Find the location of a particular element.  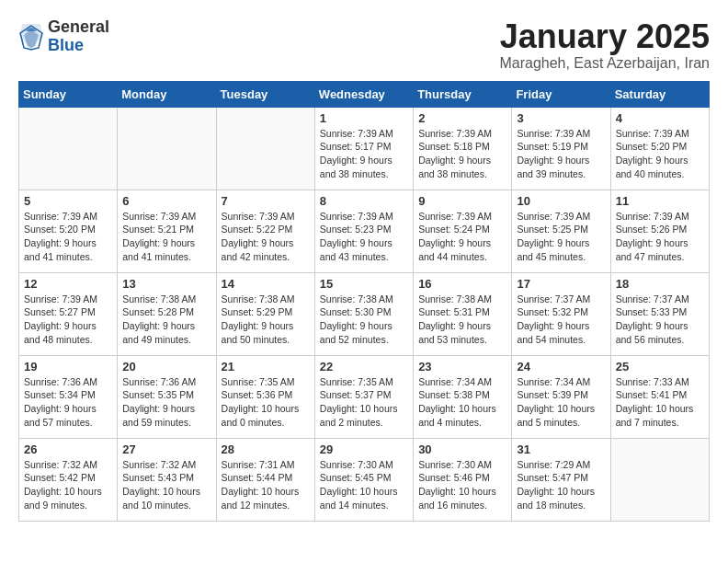

month-title: January 2025 is located at coordinates (605, 37).